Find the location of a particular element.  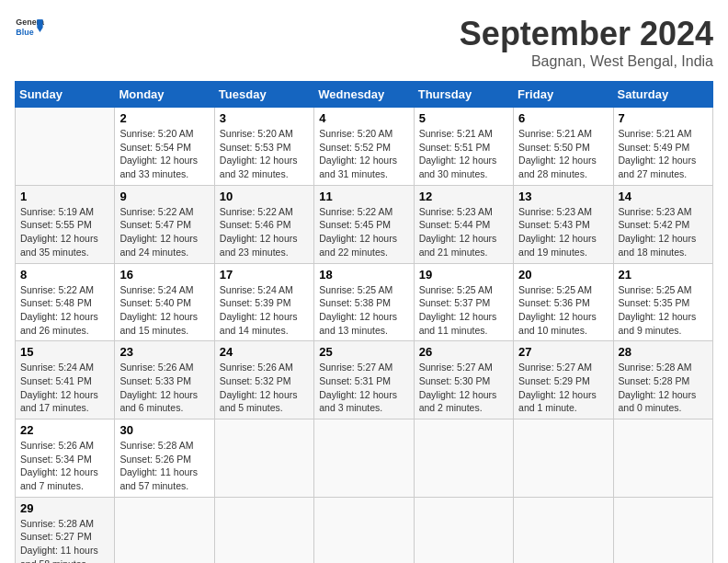

day-info: Sunrise: 5:27 AM Sunset: 5:31 PM Dayligh… is located at coordinates (364, 388).